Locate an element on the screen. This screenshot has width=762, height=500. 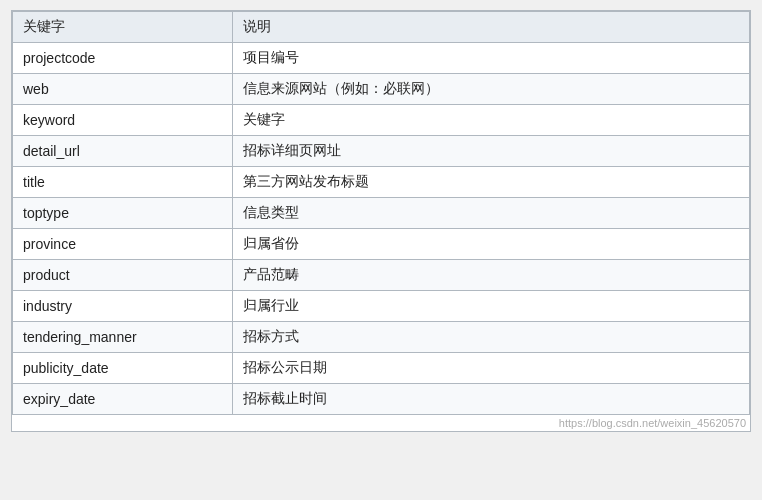
table-row: web信息来源网站（例如：必联网） is located at coordinates (382, 90).